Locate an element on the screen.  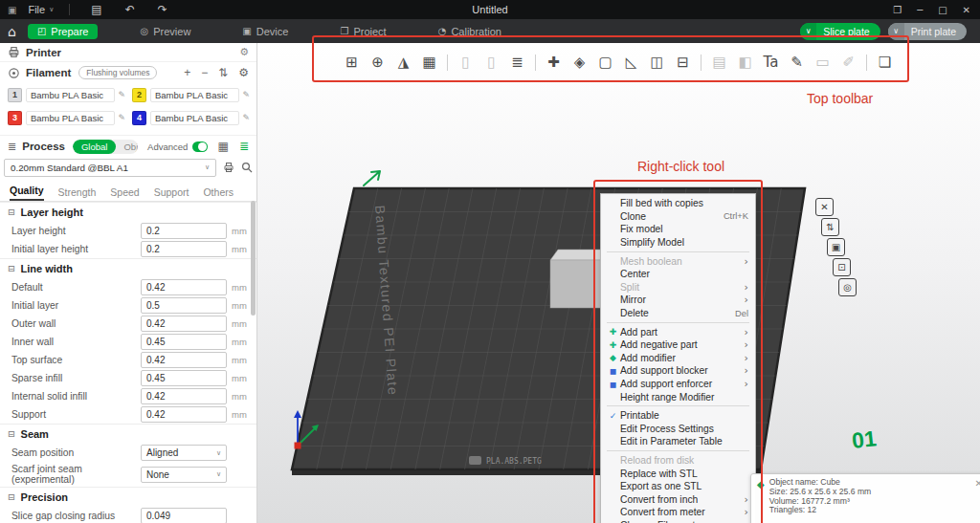
tab-calibration: ◔Calibration is located at coordinates (470, 32).